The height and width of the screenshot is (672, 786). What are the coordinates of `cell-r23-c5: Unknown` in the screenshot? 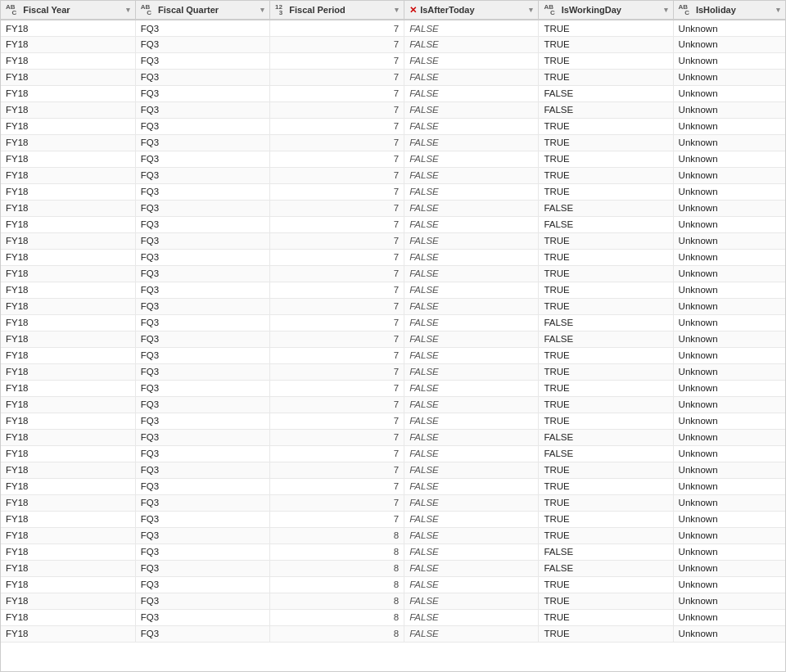 It's located at (729, 404).